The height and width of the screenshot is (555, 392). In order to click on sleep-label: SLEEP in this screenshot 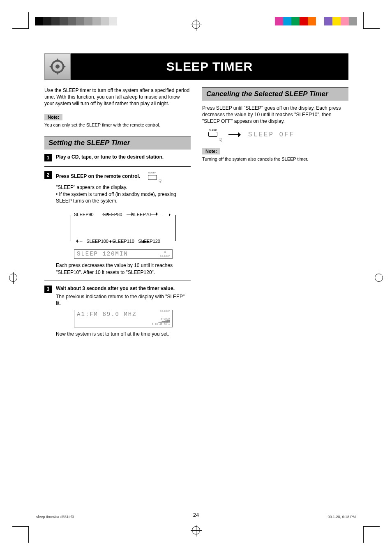, I will do `click(165, 312)`.